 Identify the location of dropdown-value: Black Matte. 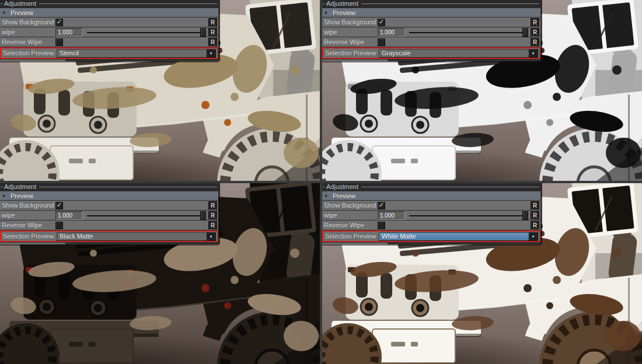
(132, 236).